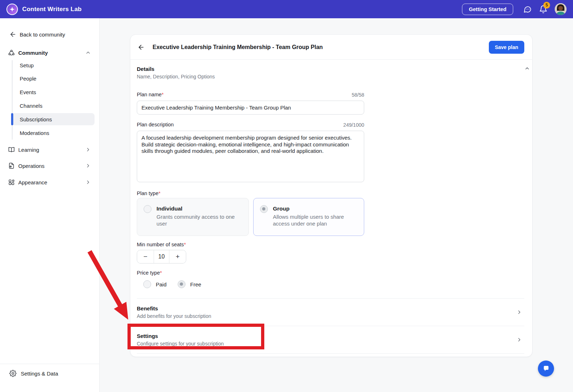 The width and height of the screenshot is (573, 392). Describe the element at coordinates (527, 68) in the screenshot. I see `collapse-chevron-up-icon` at that location.